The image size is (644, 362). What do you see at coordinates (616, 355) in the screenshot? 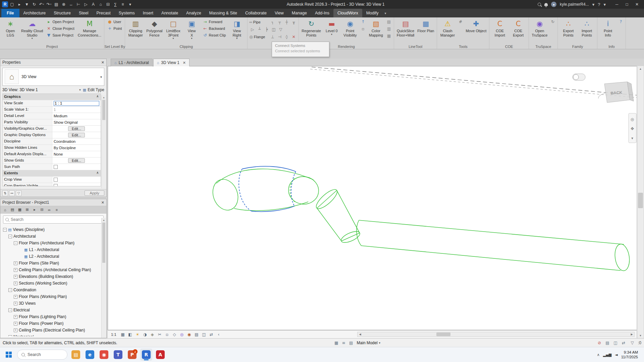
I see `volume-icon: ◄` at bounding box center [616, 355].